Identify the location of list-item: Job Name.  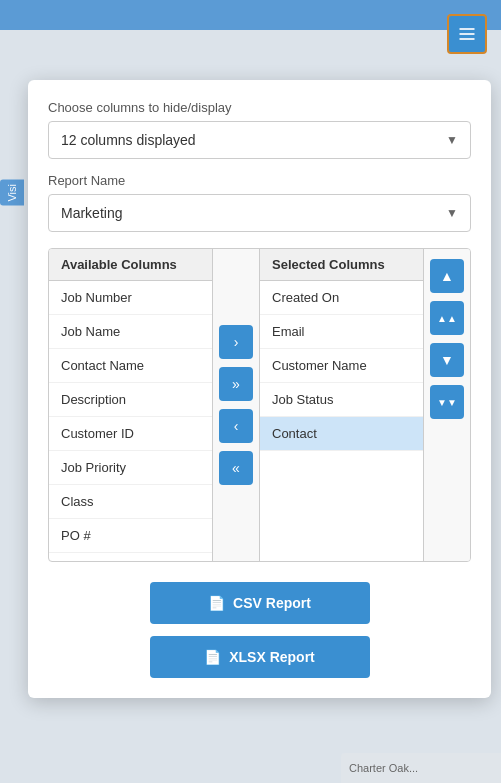
(130, 332).